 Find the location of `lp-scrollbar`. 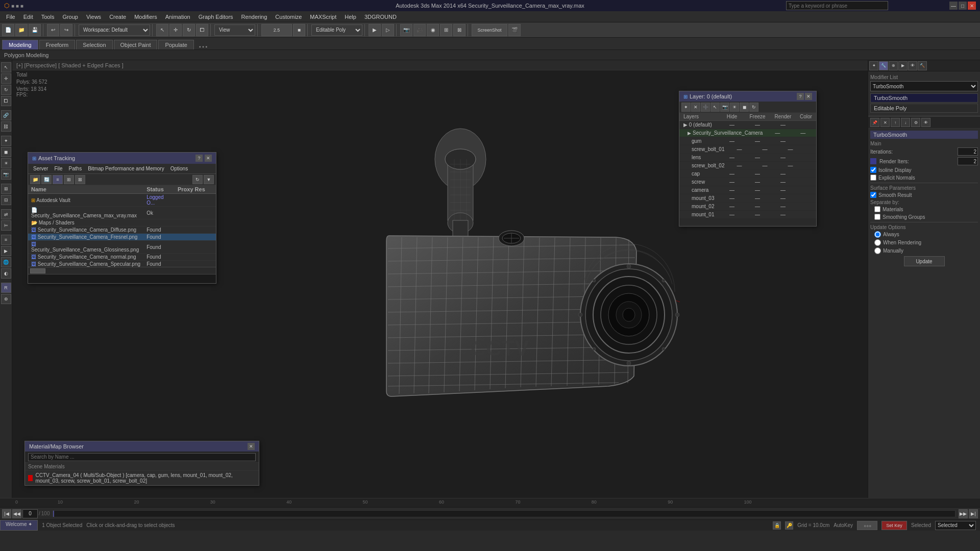

lp-scrollbar is located at coordinates (748, 222).